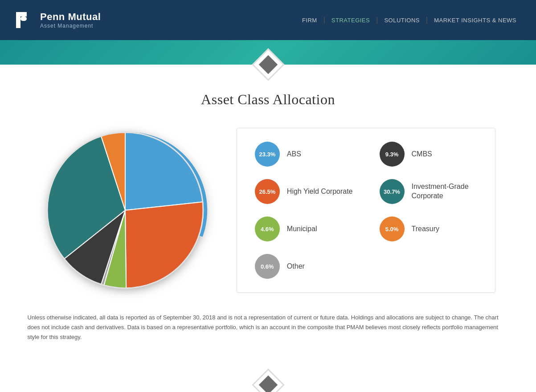 The width and height of the screenshot is (536, 392). What do you see at coordinates (440, 192) in the screenshot?
I see `legend-label-igc: Investment-GradeCorporate` at bounding box center [440, 192].